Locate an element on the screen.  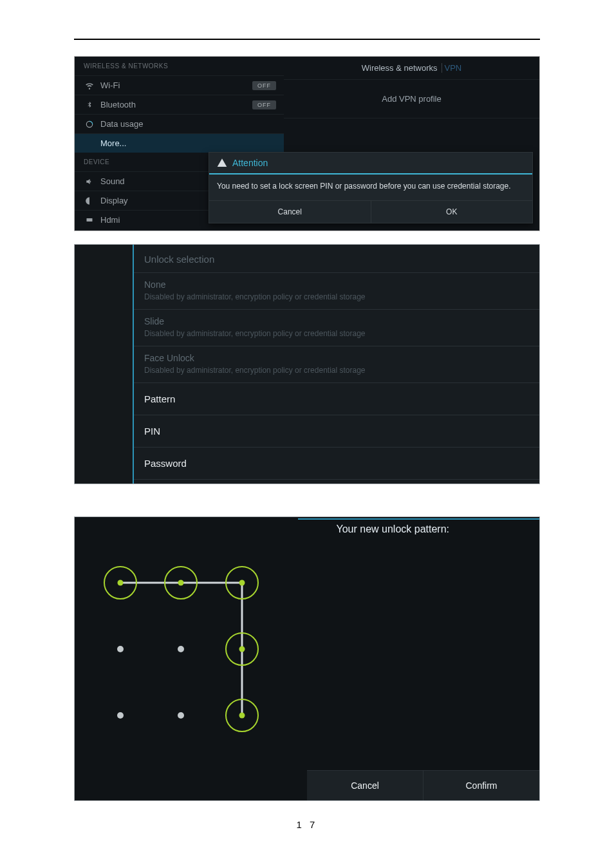
title-underline is located at coordinates (418, 519).